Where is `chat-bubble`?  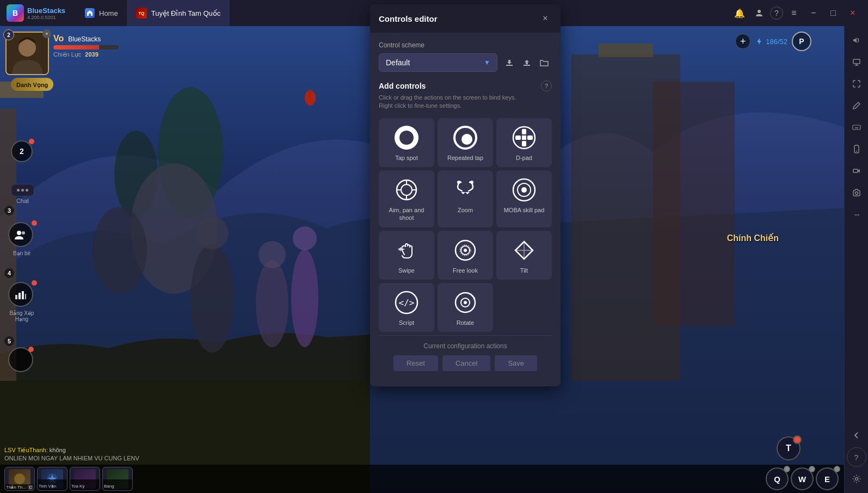 chat-bubble is located at coordinates (23, 190).